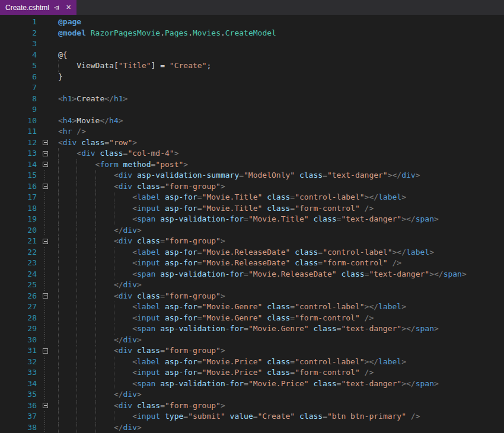 The height and width of the screenshot is (433, 504). Describe the element at coordinates (19, 363) in the screenshot. I see `line-number: 32` at that location.